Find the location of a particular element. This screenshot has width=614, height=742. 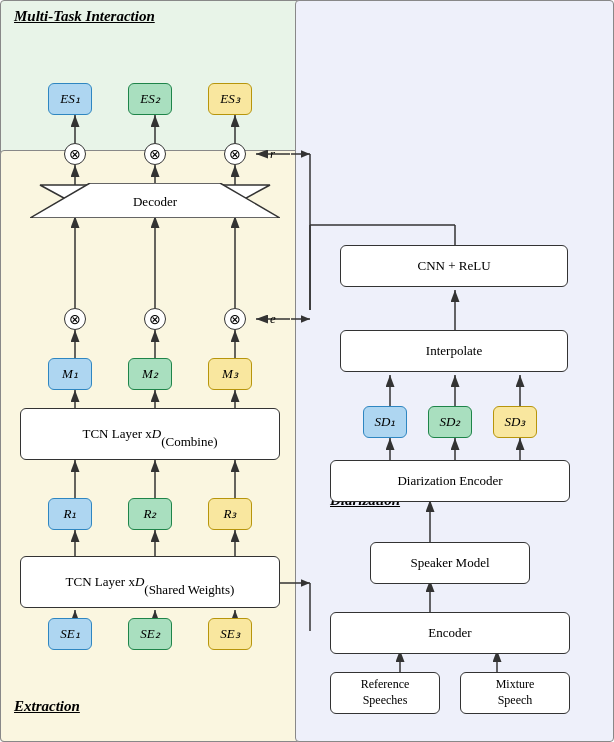

m2-box: M₂ is located at coordinates (150, 374).